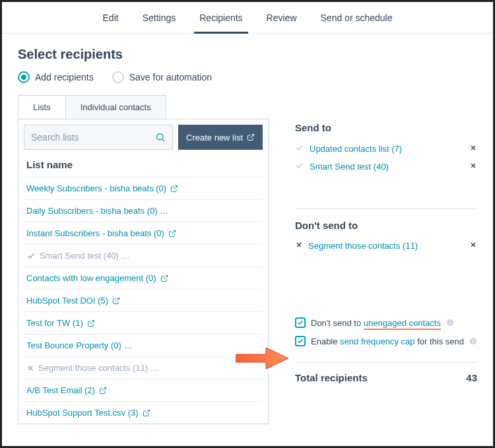 The image size is (495, 448). Describe the element at coordinates (160, 17) in the screenshot. I see `nav-settings: Settings` at that location.